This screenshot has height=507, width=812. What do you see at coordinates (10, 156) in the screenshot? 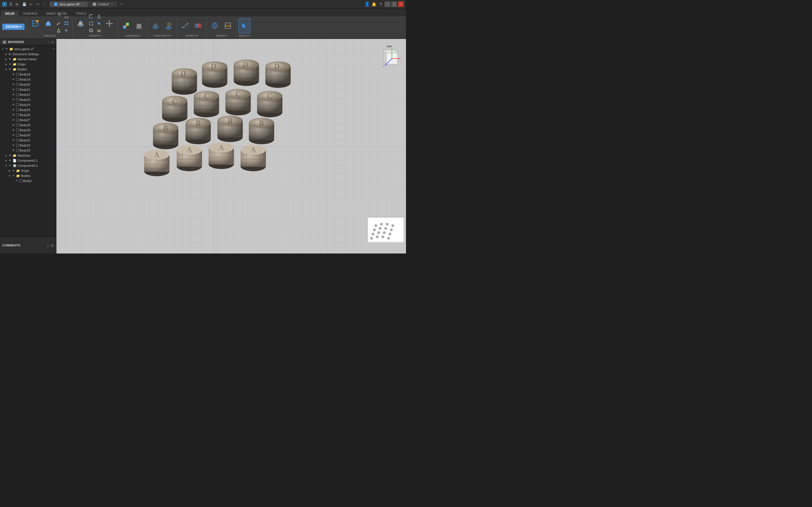
I see `sketches-eye-icon: 👁` at bounding box center [10, 156].